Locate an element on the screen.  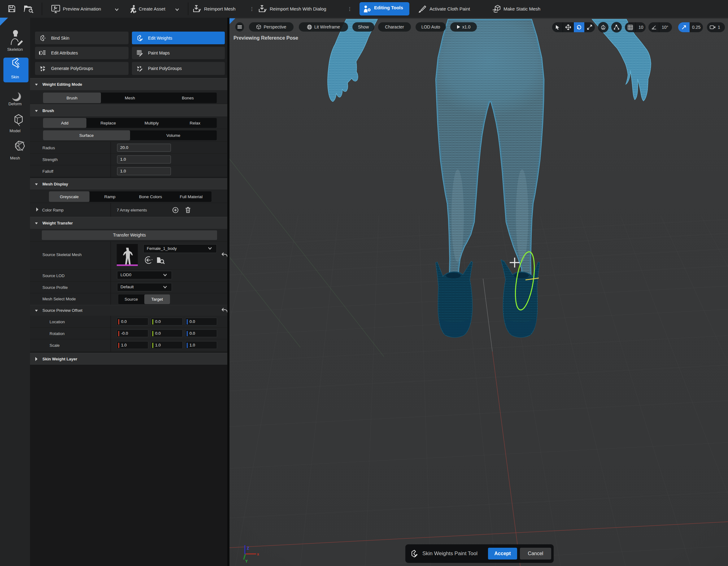
svg-text: Z is located at coordinates (248, 549).